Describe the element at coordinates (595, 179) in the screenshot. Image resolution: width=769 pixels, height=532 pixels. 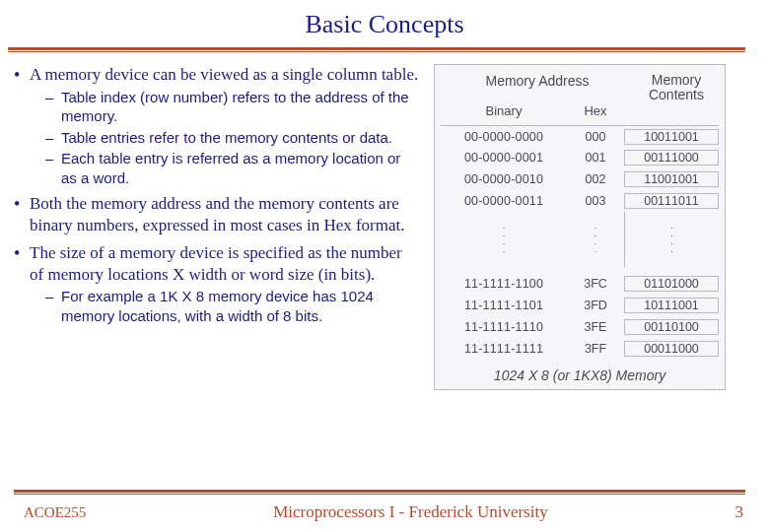
I see `cell-hex: 002` at that location.